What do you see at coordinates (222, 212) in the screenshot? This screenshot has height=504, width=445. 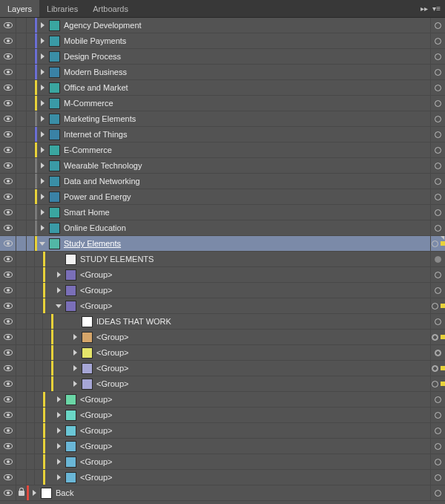 I see `layer-row: Smart Home` at bounding box center [222, 212].